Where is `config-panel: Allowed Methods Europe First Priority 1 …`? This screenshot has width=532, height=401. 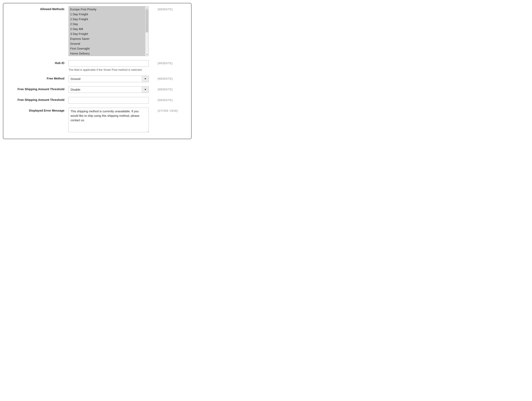 config-panel: Allowed Methods Europe First Priority 1 … is located at coordinates (97, 71).